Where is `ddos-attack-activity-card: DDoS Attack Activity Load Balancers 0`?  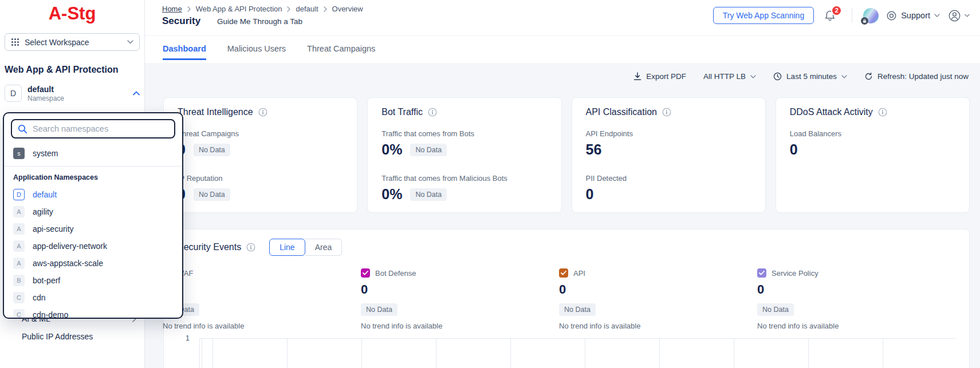 ddos-attack-activity-card: DDoS Attack Activity Load Balancers 0 is located at coordinates (873, 155).